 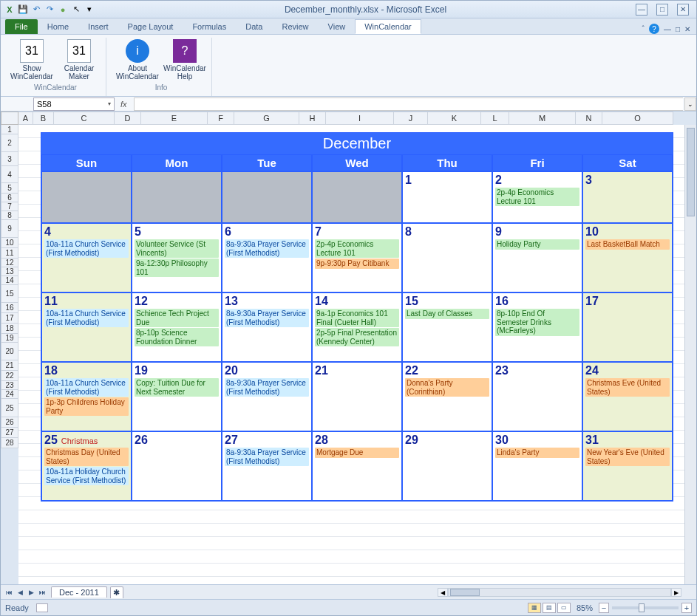 I want to click on calendar-day-27: 278a-9:30a Prayer Service (First Methodi…, so click(x=267, y=466).